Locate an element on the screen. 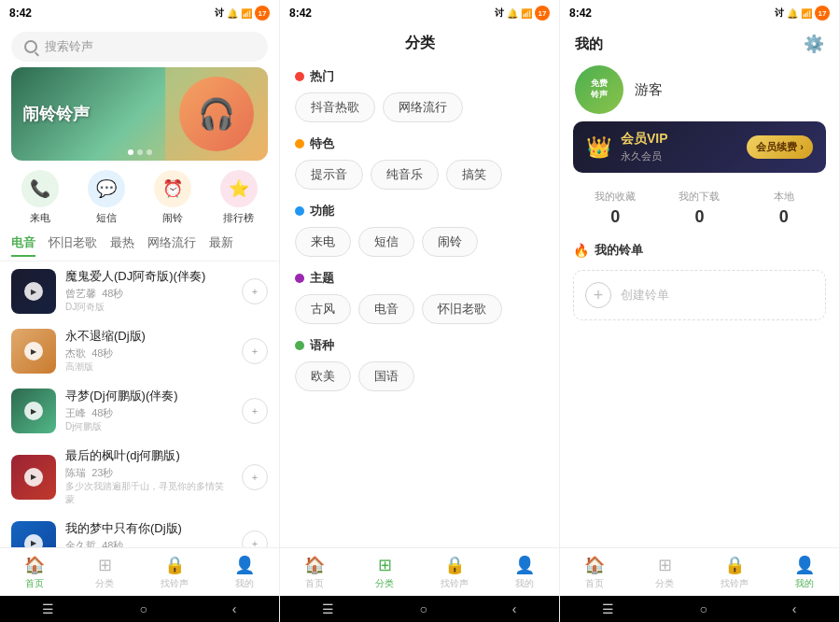 This screenshot has width=840, height=622. create-playlist-label: 创建铃单 is located at coordinates (645, 295).